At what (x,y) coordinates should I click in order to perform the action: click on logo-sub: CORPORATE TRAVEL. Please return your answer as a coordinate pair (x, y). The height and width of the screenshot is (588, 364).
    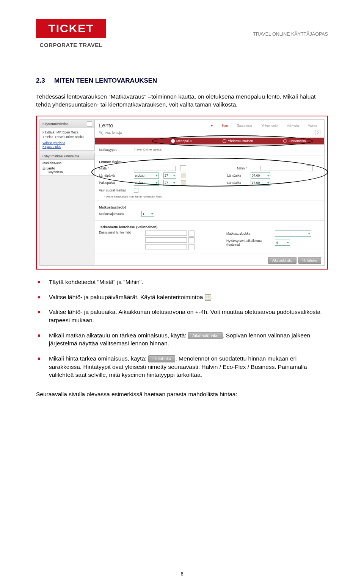
    Looking at the image, I should click on (71, 45).